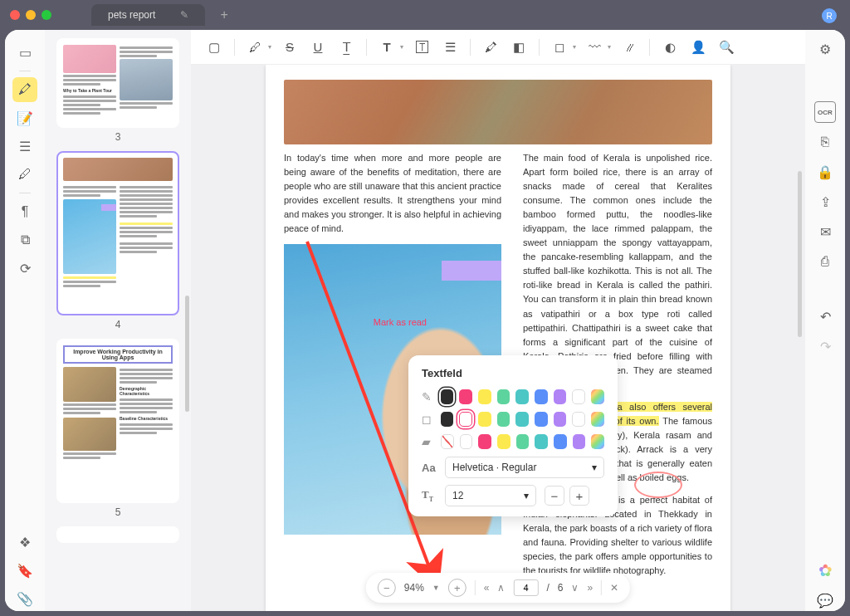 The image size is (850, 616). What do you see at coordinates (658, 485) in the screenshot?
I see `circle-annotation` at bounding box center [658, 485].